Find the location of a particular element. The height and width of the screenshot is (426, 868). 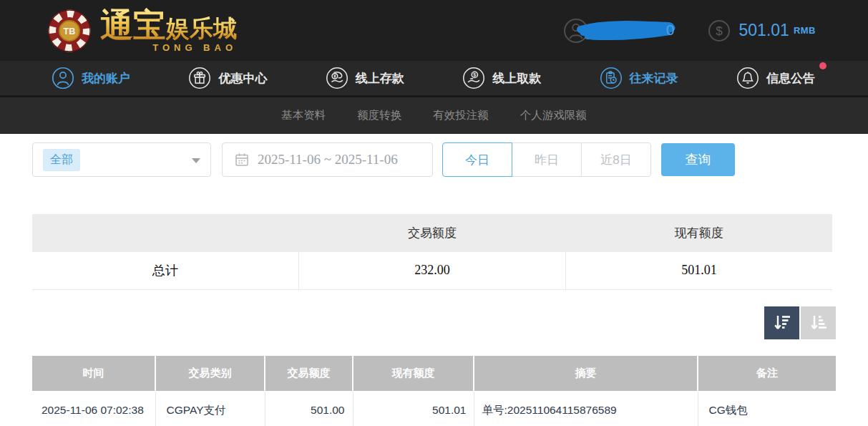

record-balance: 501.01 is located at coordinates (414, 409).